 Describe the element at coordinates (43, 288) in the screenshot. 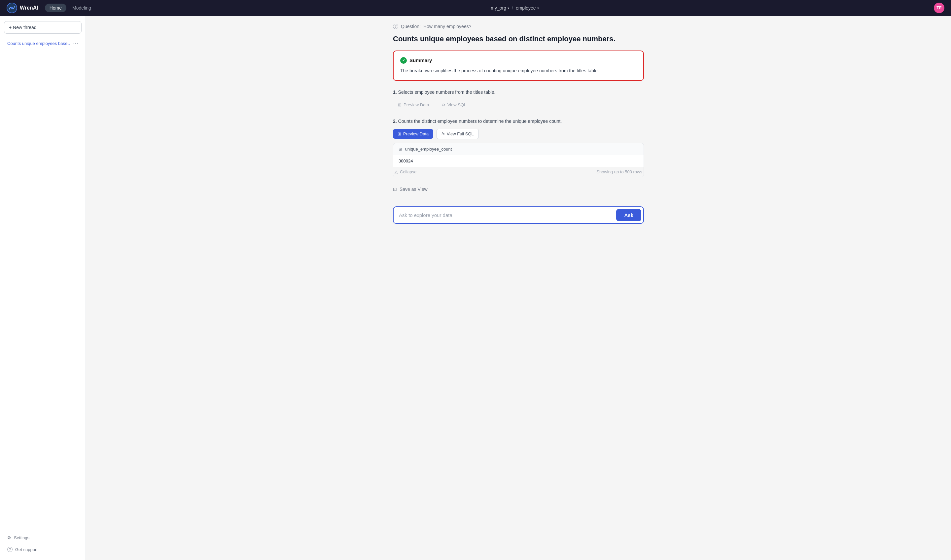

I see `sidebar: + New thread Counts unique employees bas…` at that location.